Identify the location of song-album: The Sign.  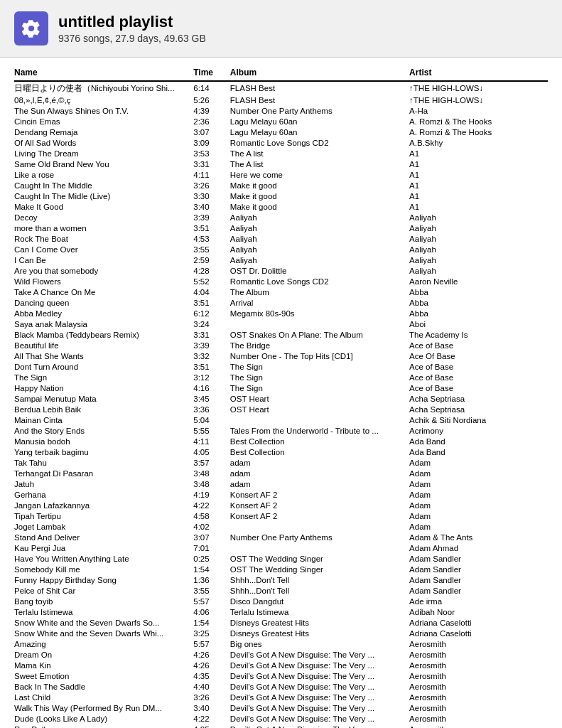
(320, 388).